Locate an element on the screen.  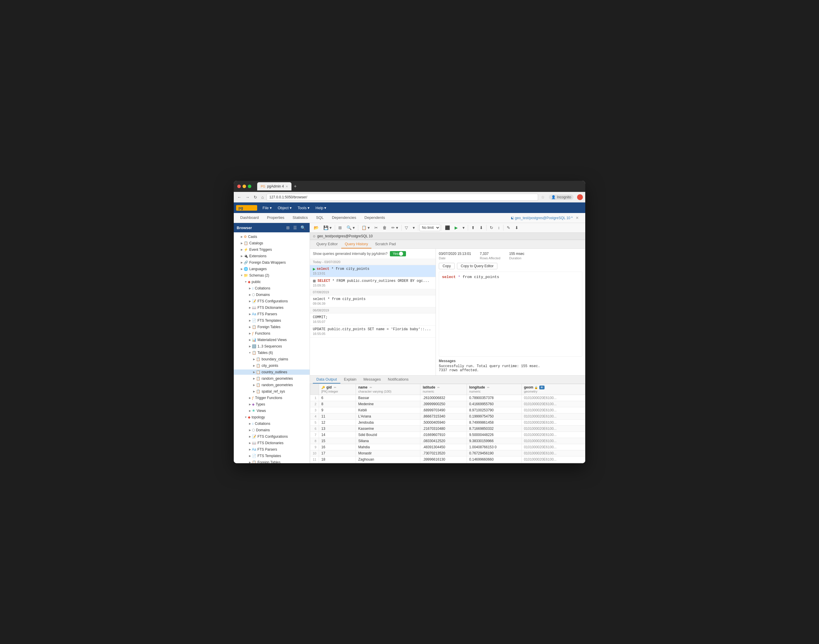
tree-expand-schemas: ▼ is located at coordinates (242, 275).